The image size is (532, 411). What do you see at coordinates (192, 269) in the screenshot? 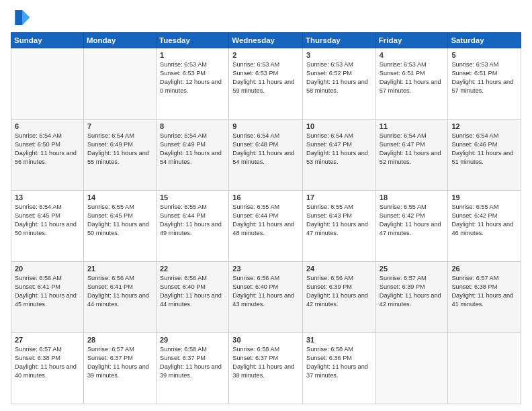
I see `day-number: 22` at bounding box center [192, 269].